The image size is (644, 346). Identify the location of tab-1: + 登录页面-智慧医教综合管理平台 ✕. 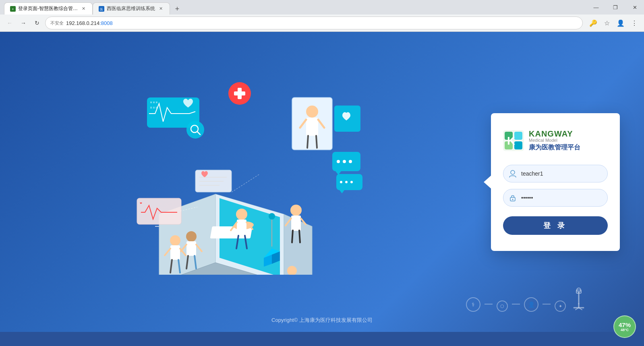
(48, 8).